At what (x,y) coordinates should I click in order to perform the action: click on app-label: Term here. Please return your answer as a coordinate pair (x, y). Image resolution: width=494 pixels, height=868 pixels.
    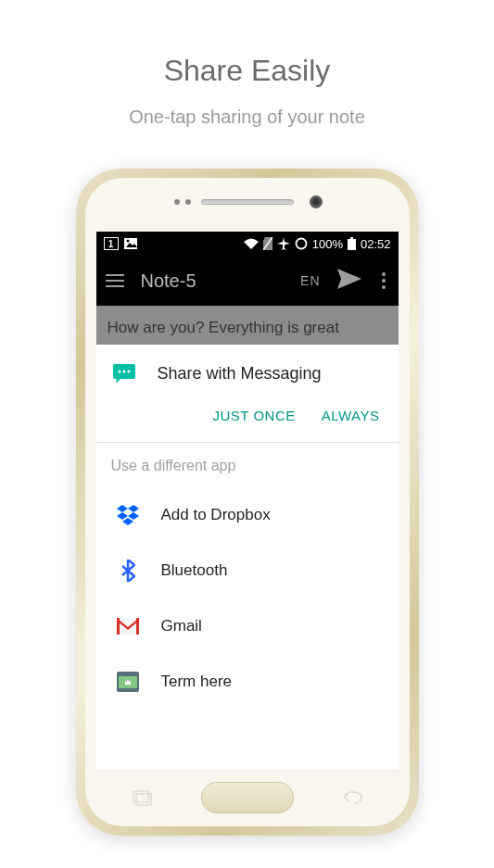
    Looking at the image, I should click on (196, 682).